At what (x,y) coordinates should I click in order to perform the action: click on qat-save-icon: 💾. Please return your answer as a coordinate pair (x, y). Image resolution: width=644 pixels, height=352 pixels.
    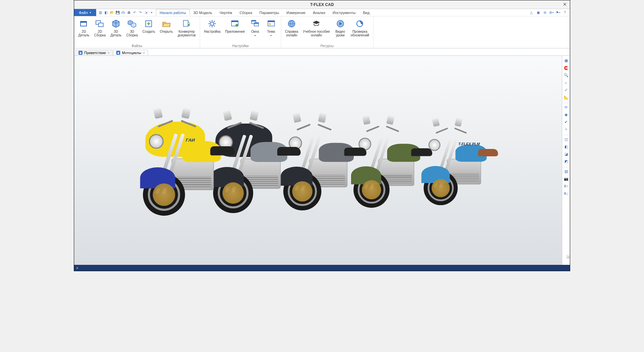
    Looking at the image, I should click on (118, 13).